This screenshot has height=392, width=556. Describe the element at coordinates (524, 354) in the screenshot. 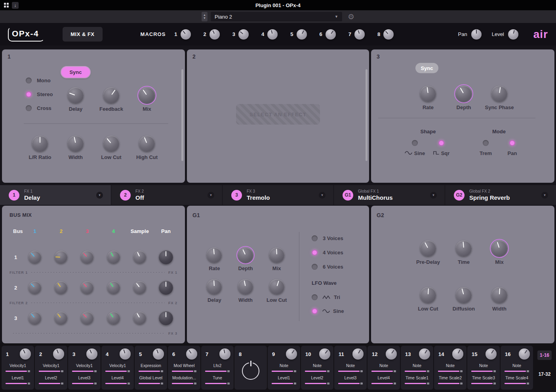

I see `slot-16-knob` at that location.